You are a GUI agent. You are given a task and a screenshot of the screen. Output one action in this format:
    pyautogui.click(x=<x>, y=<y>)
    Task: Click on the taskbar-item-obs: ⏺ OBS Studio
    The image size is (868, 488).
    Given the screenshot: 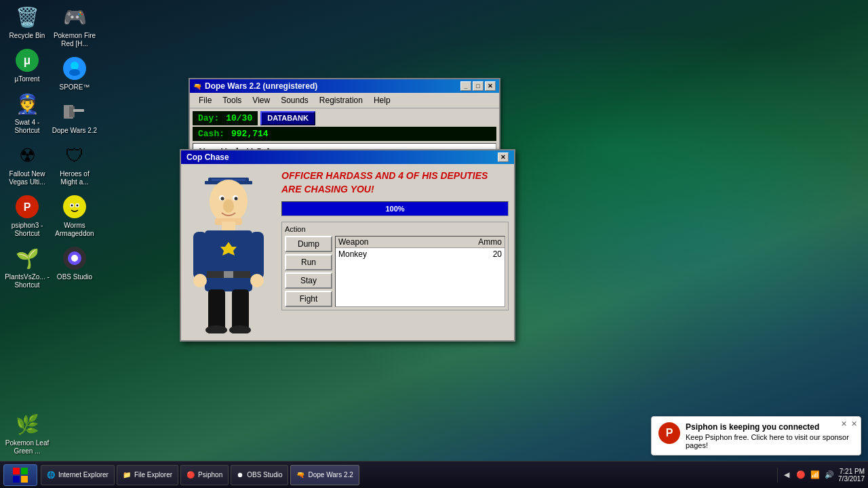 What is the action you would take?
    pyautogui.click(x=259, y=475)
    